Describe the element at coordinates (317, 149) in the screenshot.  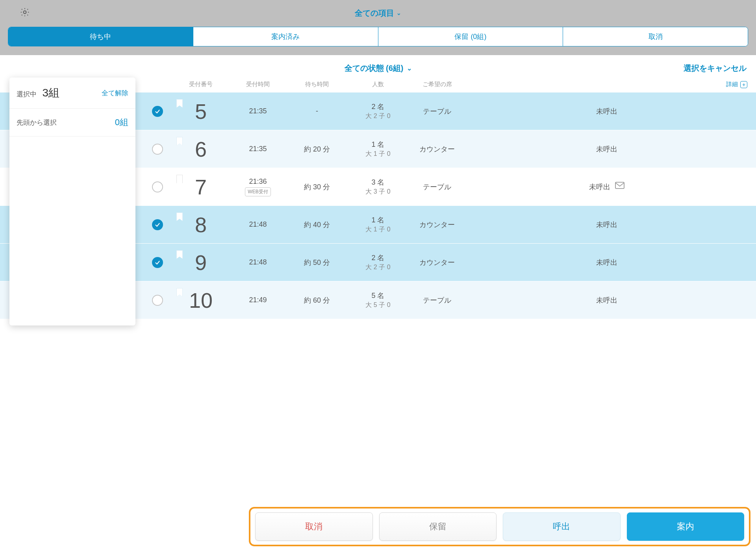
I see `wait-time: 約 20 分` at that location.